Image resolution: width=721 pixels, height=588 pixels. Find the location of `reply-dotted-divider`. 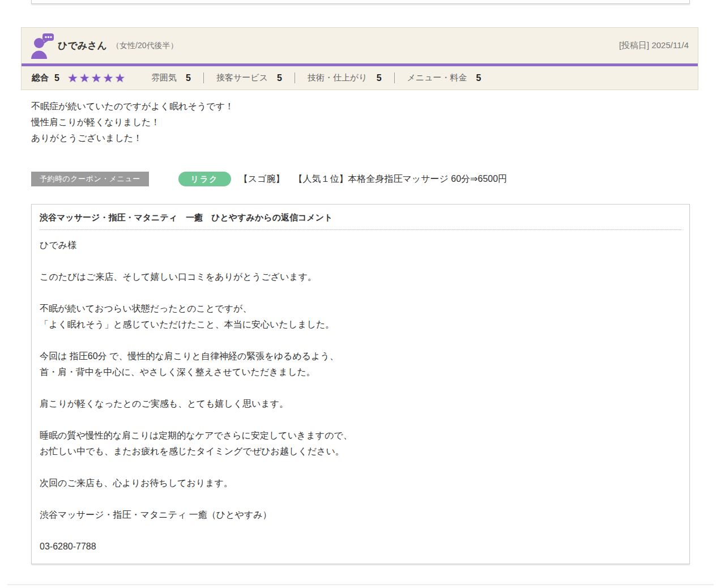

reply-dotted-divider is located at coordinates (360, 230).